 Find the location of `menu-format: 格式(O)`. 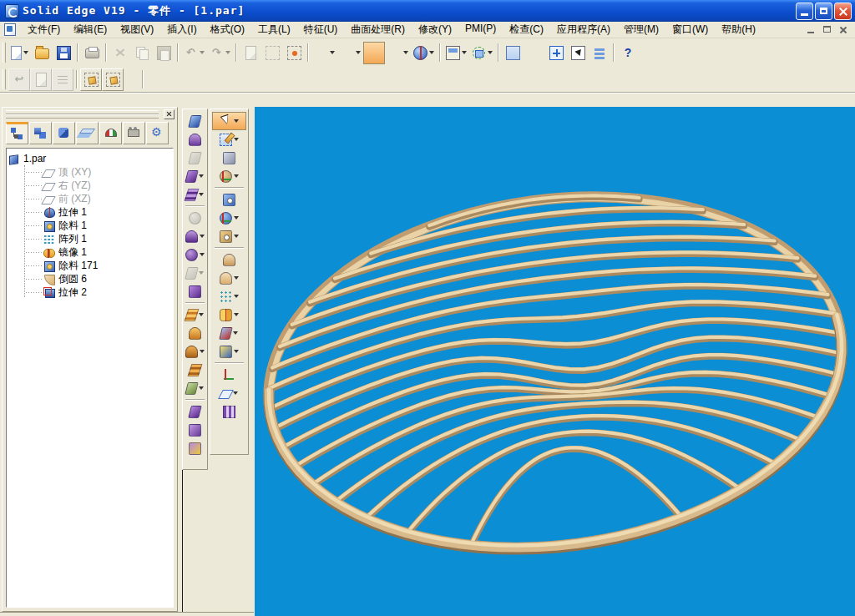

menu-format: 格式(O) is located at coordinates (227, 30).